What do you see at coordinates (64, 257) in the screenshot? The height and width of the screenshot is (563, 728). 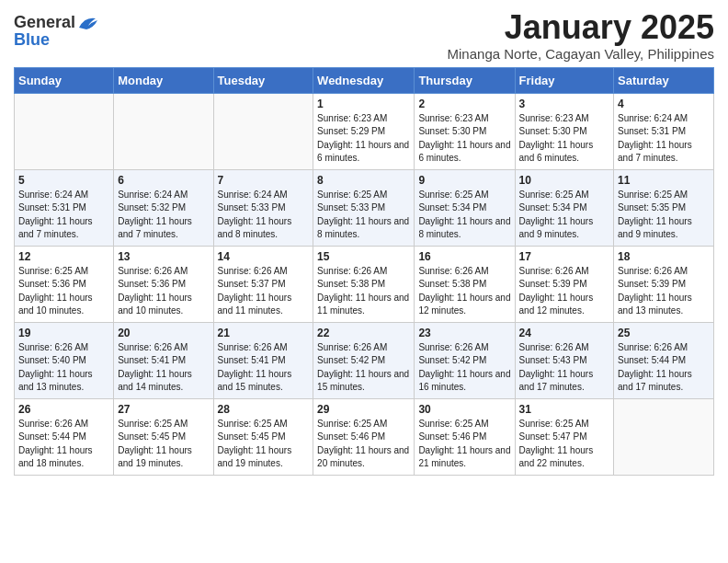 I see `day-number: 12` at bounding box center [64, 257].